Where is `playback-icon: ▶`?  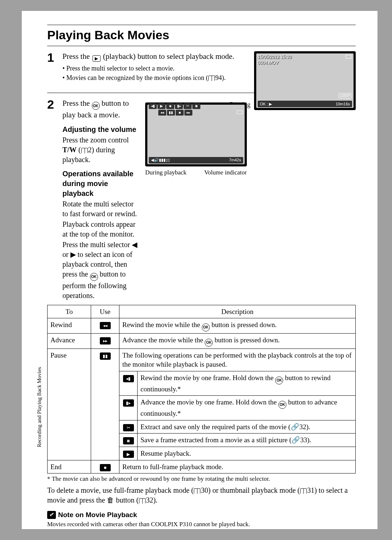 playback-icon: ▶ is located at coordinates (97, 59).